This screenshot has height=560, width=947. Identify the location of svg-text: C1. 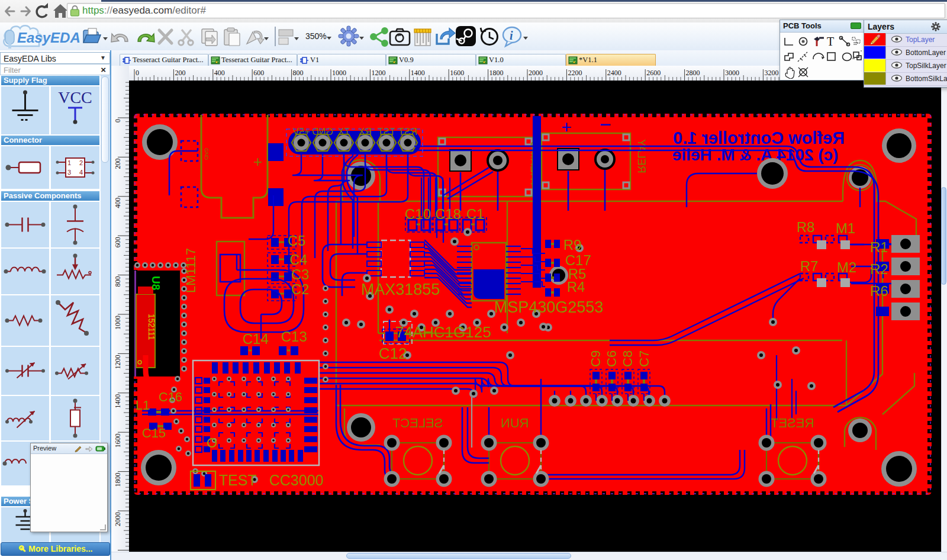
(476, 214).